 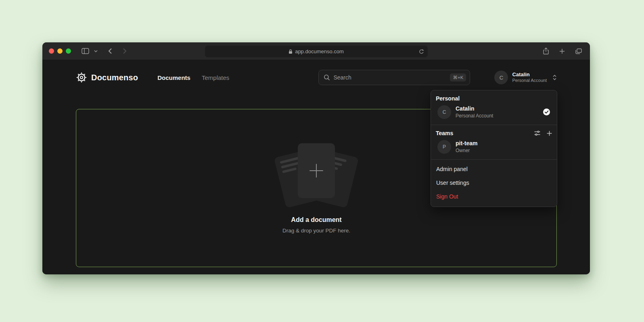 I want to click on tab-overview-icon, so click(x=579, y=51).